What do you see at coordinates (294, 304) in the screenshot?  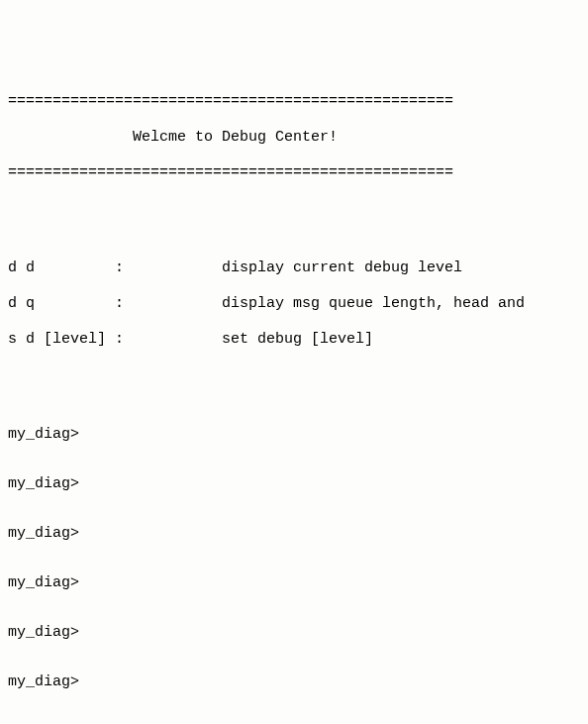 I see `help-line-dq: d q : display msg queue length, head and` at bounding box center [294, 304].